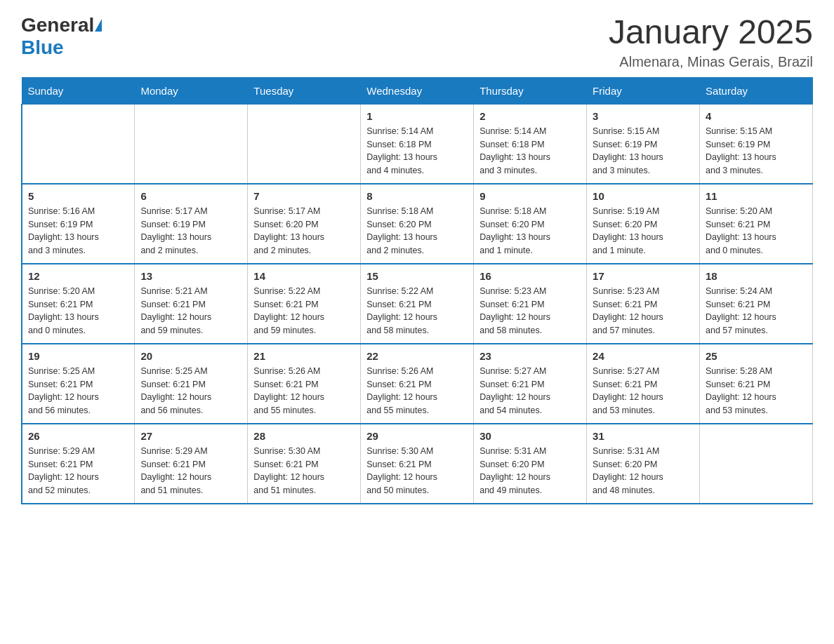 The width and height of the screenshot is (834, 644). Describe the element at coordinates (643, 384) in the screenshot. I see `calendar-cell: 24Sunrise: 5:27 AMSunset: 6:21 PMDayligh…` at that location.